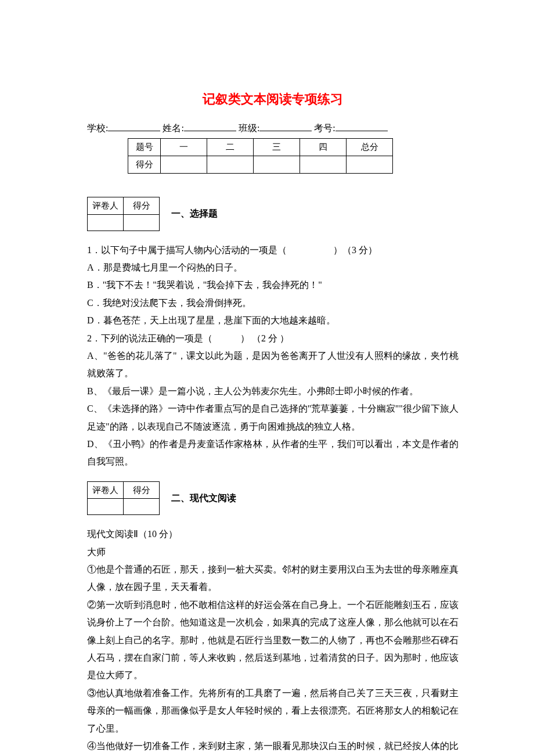 This screenshot has height=756, width=534. Describe the element at coordinates (230, 147) in the screenshot. I see `col-header: 二` at that location.